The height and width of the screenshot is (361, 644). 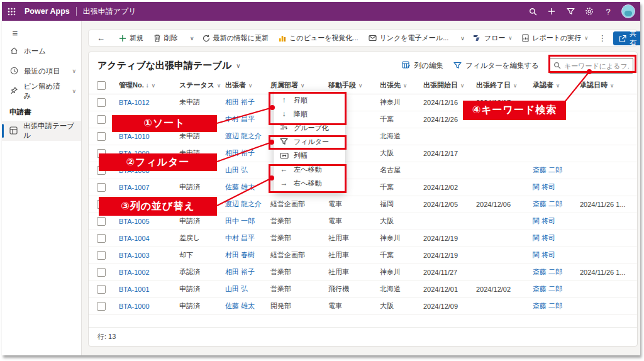 I want to click on column-header-7: 出張終了日∨, so click(x=502, y=86).